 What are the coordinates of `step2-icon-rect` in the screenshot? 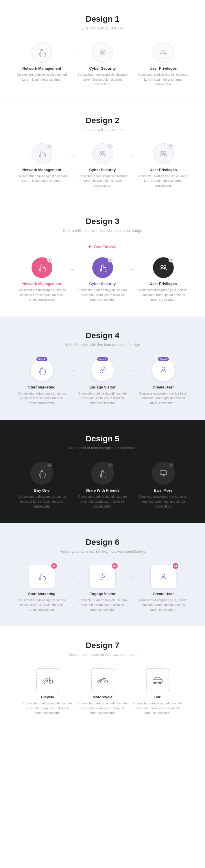 It's located at (102, 680).